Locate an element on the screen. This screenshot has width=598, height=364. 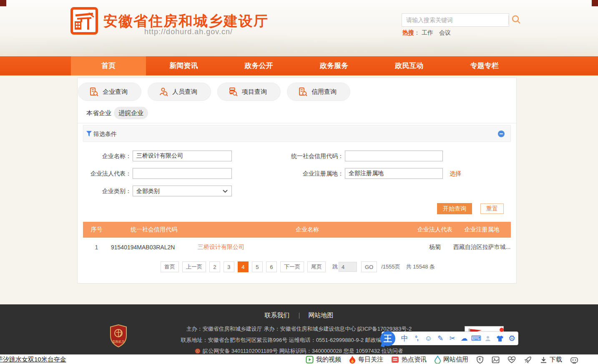
search-button is located at coordinates (516, 20).